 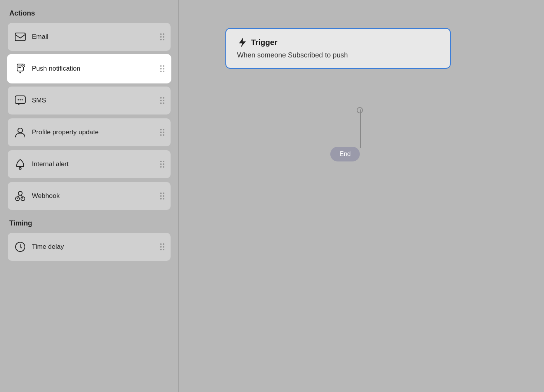 What do you see at coordinates (89, 132) in the screenshot?
I see `sidebar-item-profile-property-update: Profile property update` at bounding box center [89, 132].